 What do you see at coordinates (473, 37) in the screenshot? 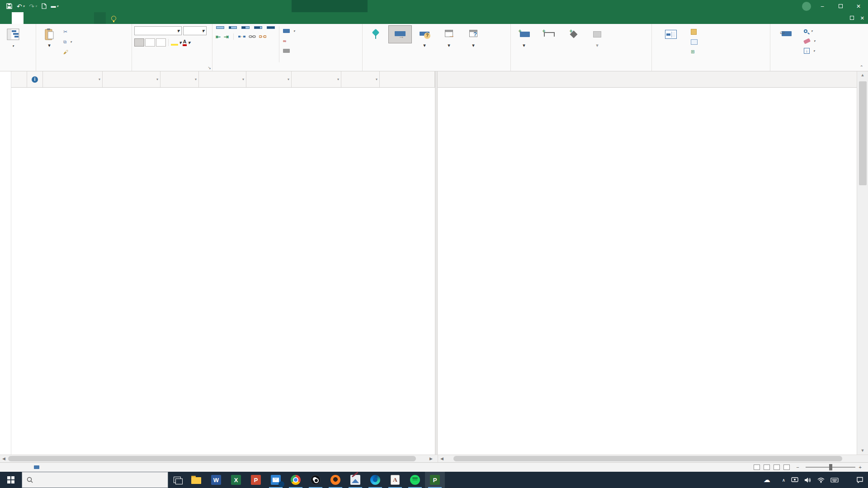
I see `task-mode-button: ? ▾` at bounding box center [473, 37].